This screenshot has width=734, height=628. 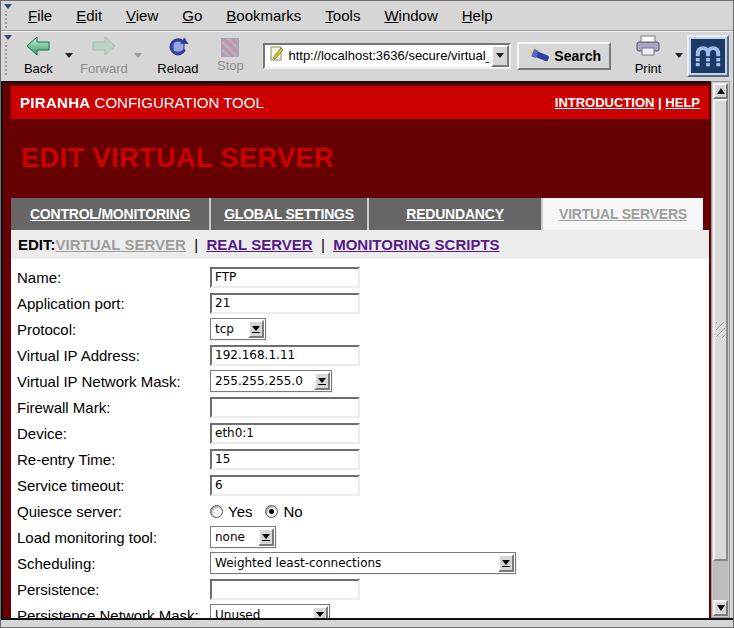 I want to click on device-label: Device:, so click(x=110, y=434).